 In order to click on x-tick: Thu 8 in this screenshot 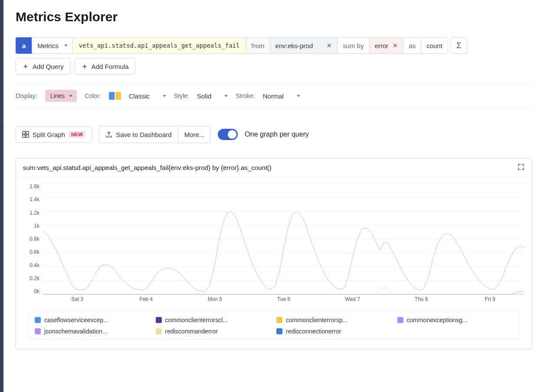, I will do `click(422, 301)`.